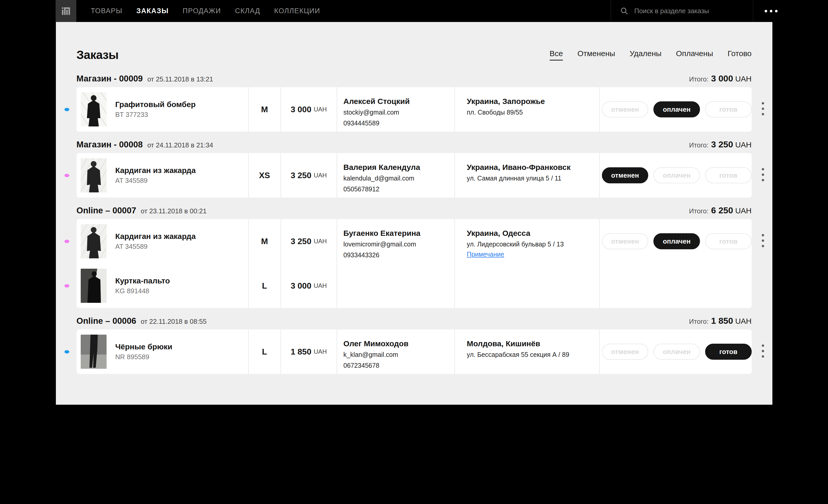  Describe the element at coordinates (646, 54) in the screenshot. I see `filter-deleted: Удалены` at that location.